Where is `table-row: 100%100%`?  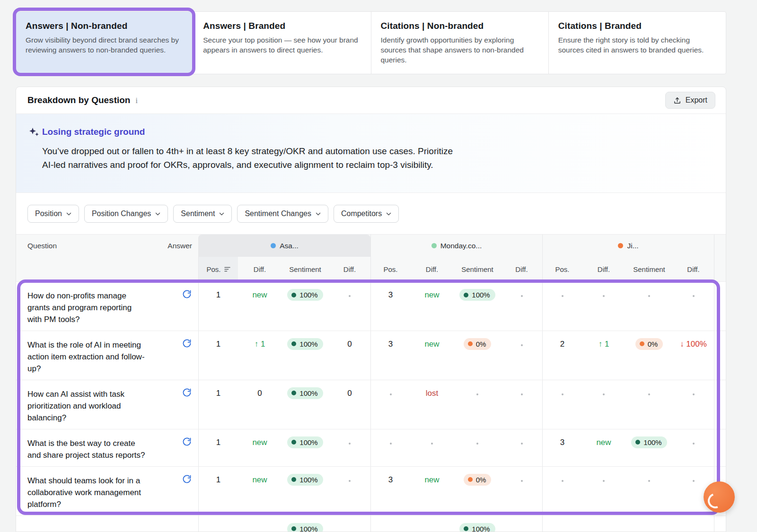
table-row: 100%100% is located at coordinates (371, 524).